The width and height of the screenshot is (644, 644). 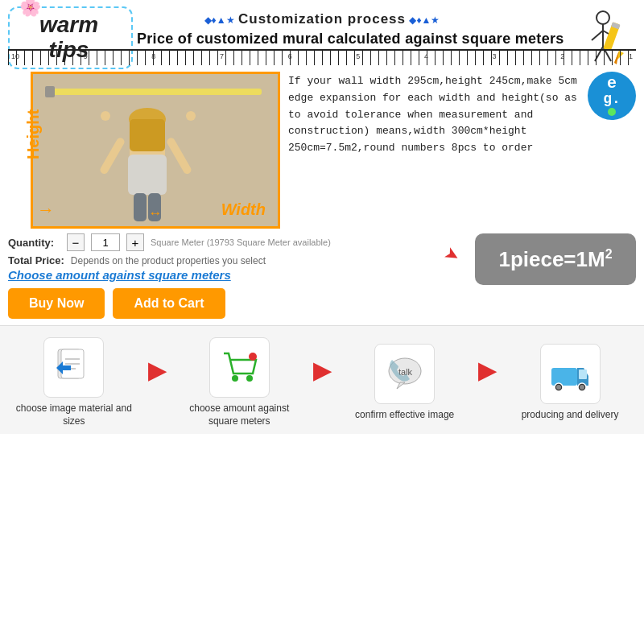 I want to click on ruler-num: 8, so click(x=153, y=56).